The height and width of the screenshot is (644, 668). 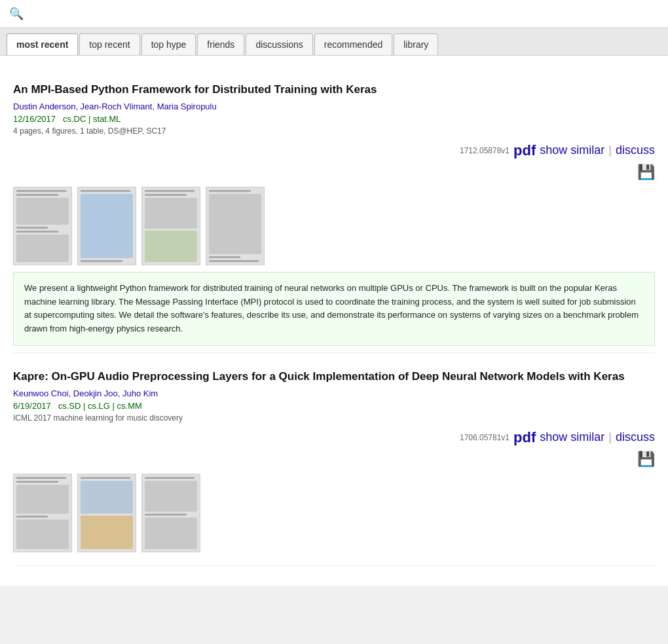 I want to click on paper-date: 6/19/2017, so click(x=32, y=406).